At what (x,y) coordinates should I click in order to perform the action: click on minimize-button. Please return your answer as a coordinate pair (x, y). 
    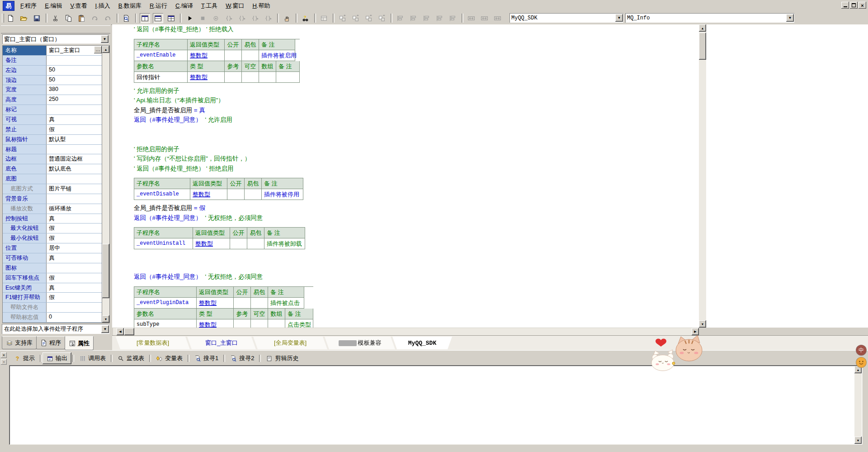
    Looking at the image, I should click on (845, 5).